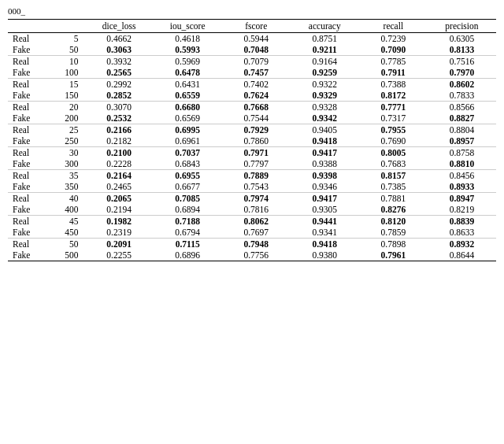 This screenshot has height=444, width=504. I want to click on cell-precision: 0.8219, so click(461, 209).